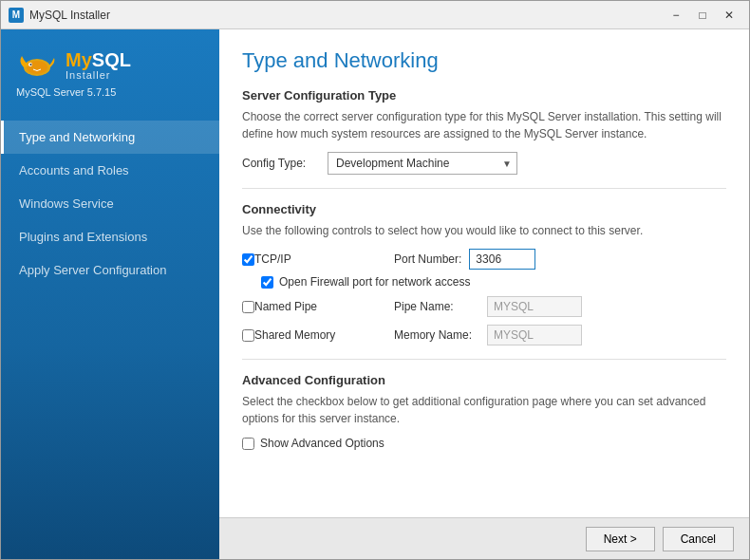 The image size is (750, 560). What do you see at coordinates (484, 380) in the screenshot?
I see `advanced-title: Advanced Configuration` at bounding box center [484, 380].